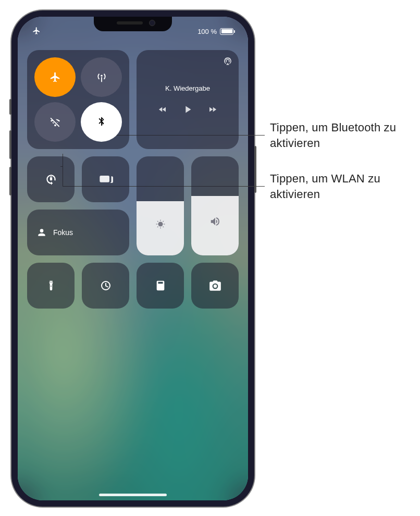 The image size is (420, 516). What do you see at coordinates (106, 179) in the screenshot?
I see `screen-mirror-icon` at bounding box center [106, 179].